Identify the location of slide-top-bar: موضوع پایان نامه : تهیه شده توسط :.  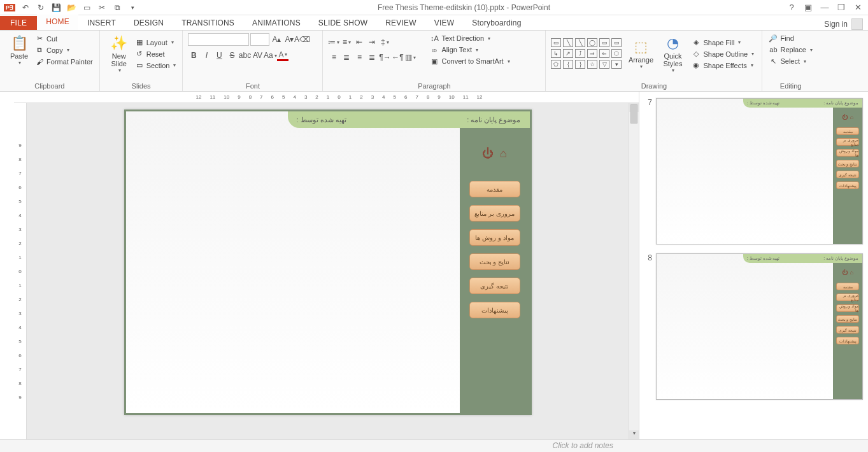
(409, 120).